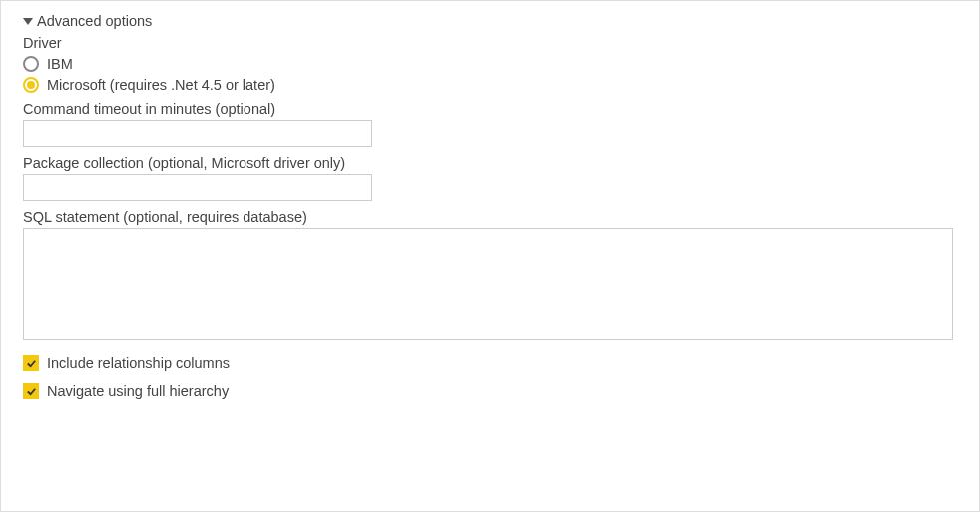  I want to click on navigate-hierarchy-checkbox: Navigate using full hierarchy, so click(490, 391).